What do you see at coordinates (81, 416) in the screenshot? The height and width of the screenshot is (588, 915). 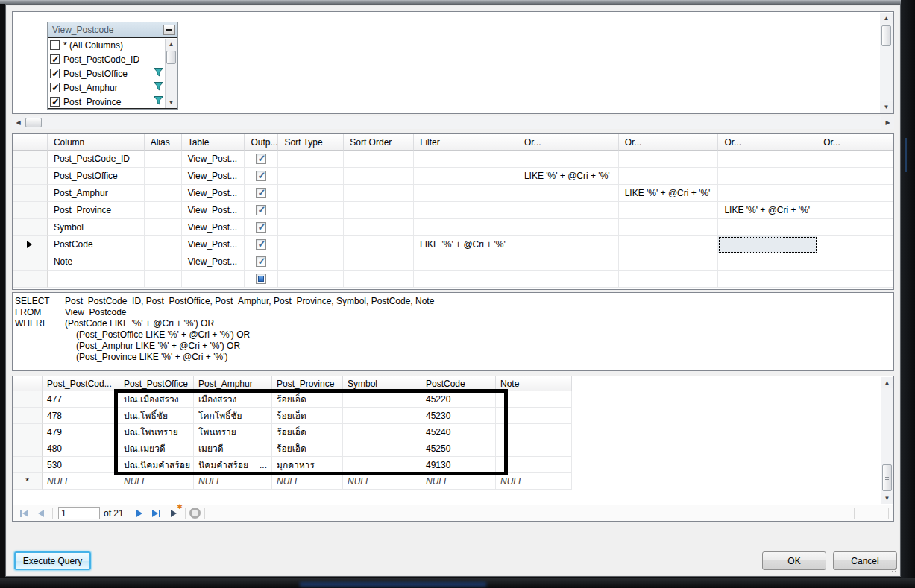 I see `results-cell: 478` at bounding box center [81, 416].